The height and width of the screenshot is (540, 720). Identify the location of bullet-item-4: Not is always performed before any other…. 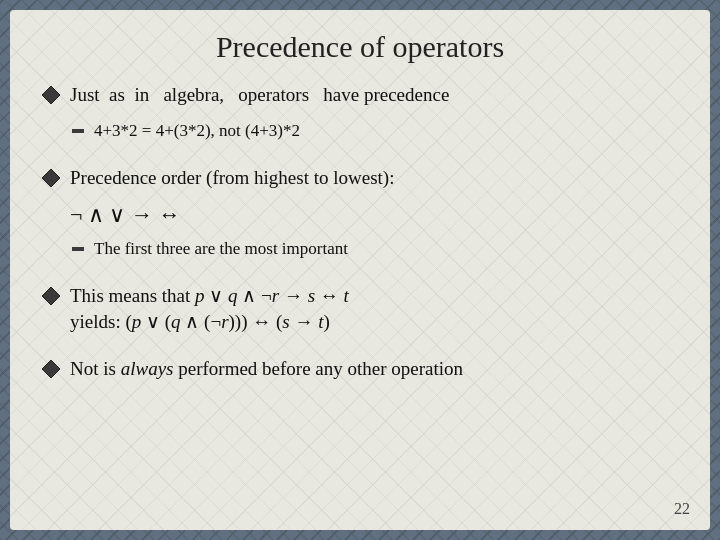
(360, 369).